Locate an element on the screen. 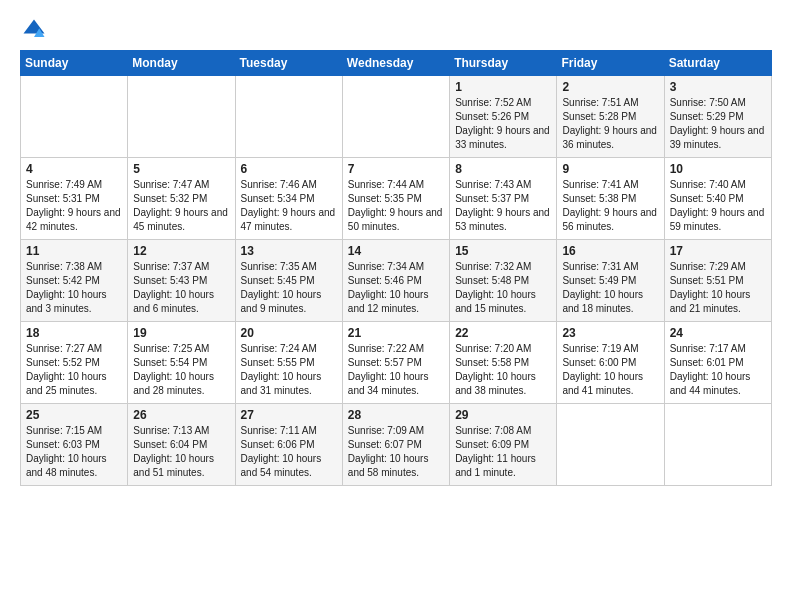 The image size is (792, 612). day-number: 12 is located at coordinates (181, 251).